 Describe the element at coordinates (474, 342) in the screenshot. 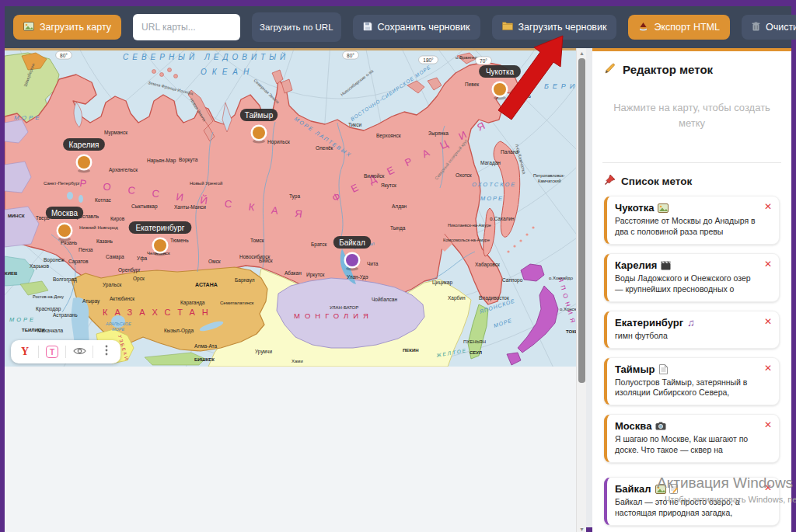

I see `svg-text: ПХЕНЬЯН` at that location.